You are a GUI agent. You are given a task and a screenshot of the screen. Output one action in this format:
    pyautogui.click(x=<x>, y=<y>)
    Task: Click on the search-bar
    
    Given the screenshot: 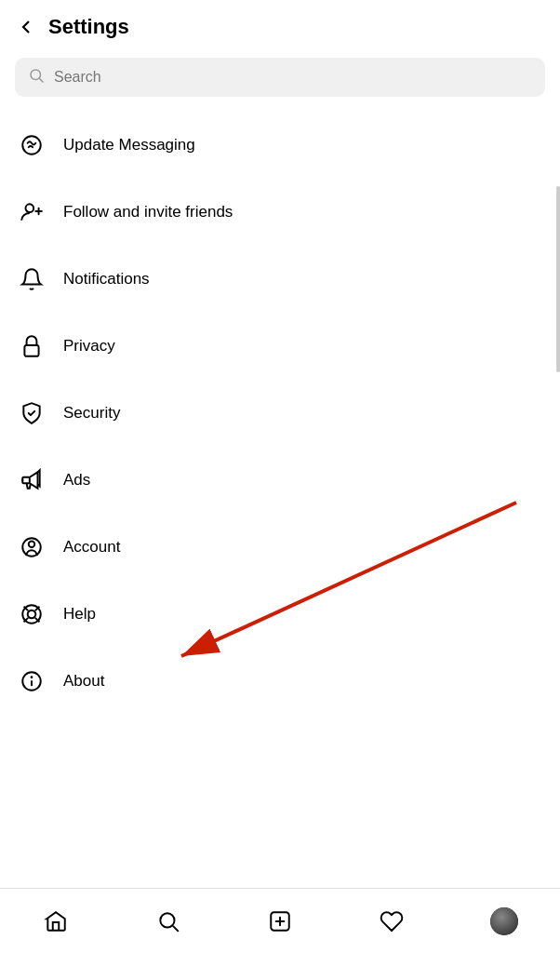 What is the action you would take?
    pyautogui.click(x=280, y=77)
    